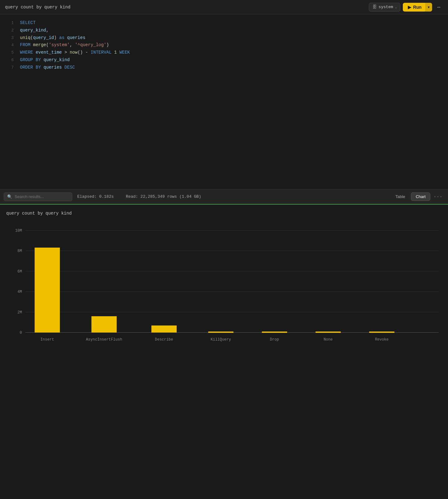 This screenshot has height=499, width=448. Describe the element at coordinates (439, 7) in the screenshot. I see `more-options-icon: ⋯` at that location.